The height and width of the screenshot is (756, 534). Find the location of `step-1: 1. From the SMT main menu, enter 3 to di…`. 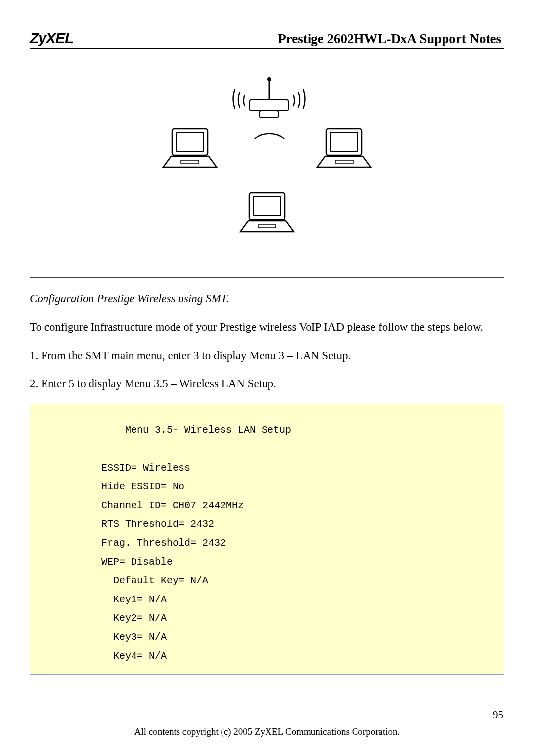

step-1: 1. From the SMT main menu, enter 3 to di… is located at coordinates (267, 356).